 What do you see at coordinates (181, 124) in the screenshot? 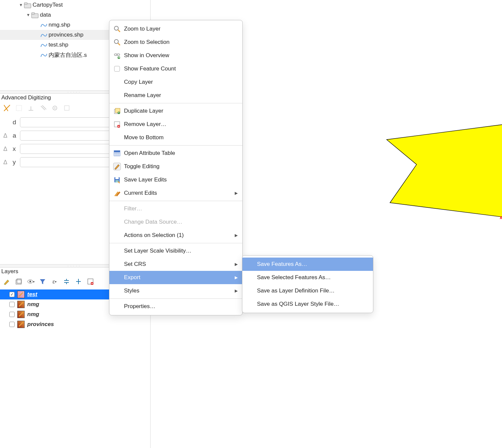
I see `menu-item-label: Remove Layer…` at bounding box center [181, 124].